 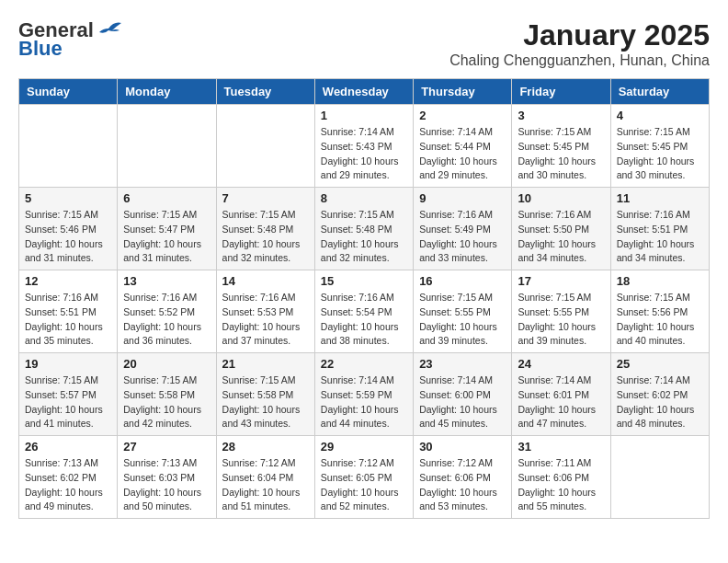 I want to click on calendar-week-5: 26Sunrise: 7:13 AM Sunset: 6:02 PM Dayli…, so click(x=364, y=477).